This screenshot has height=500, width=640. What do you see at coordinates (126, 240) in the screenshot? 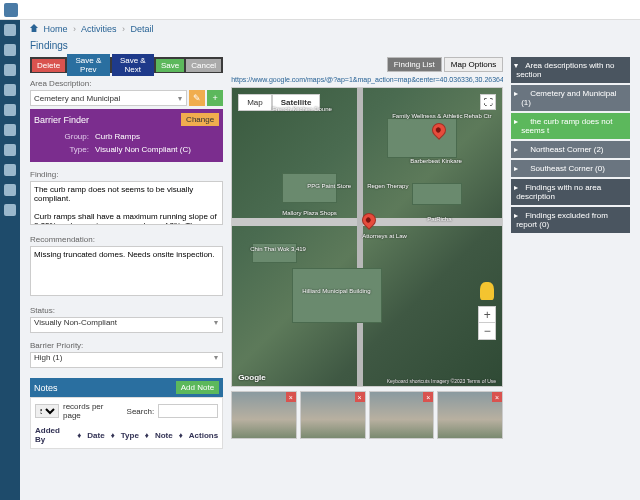
I see `recommendation-label: Recommendation:` at bounding box center [126, 240].